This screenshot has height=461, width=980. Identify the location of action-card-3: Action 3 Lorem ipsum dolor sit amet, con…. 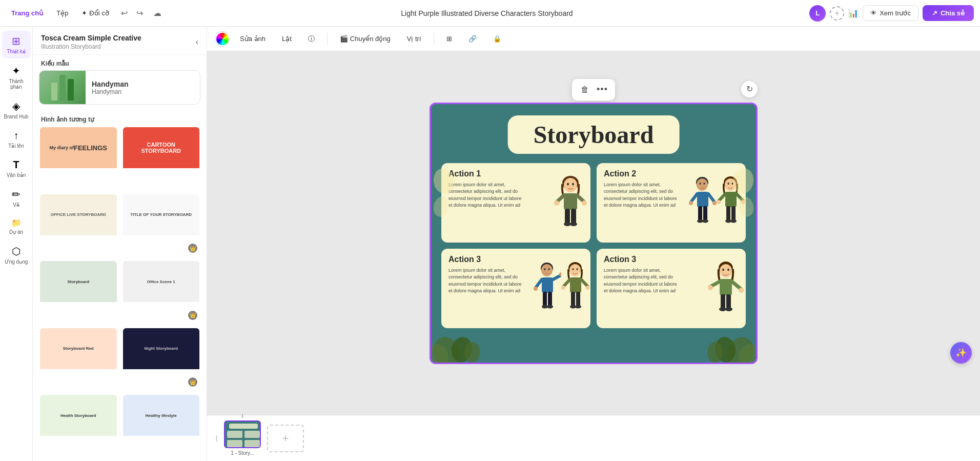
(516, 288).